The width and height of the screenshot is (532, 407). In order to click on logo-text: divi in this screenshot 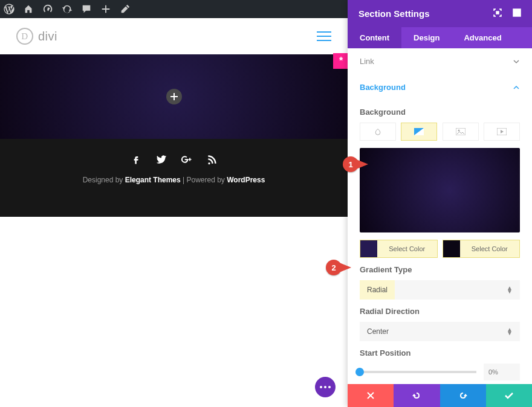, I will do `click(48, 36)`.